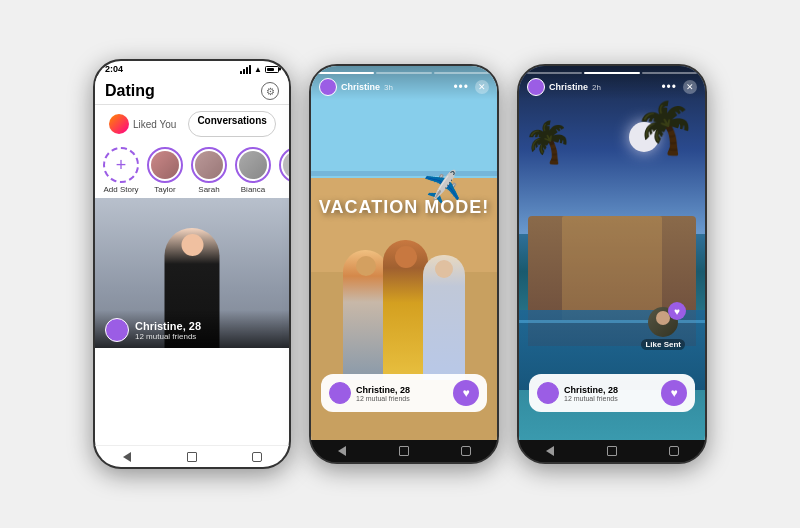 This screenshot has width=800, height=528. Describe the element at coordinates (257, 457) in the screenshot. I see `recents-button` at that location.